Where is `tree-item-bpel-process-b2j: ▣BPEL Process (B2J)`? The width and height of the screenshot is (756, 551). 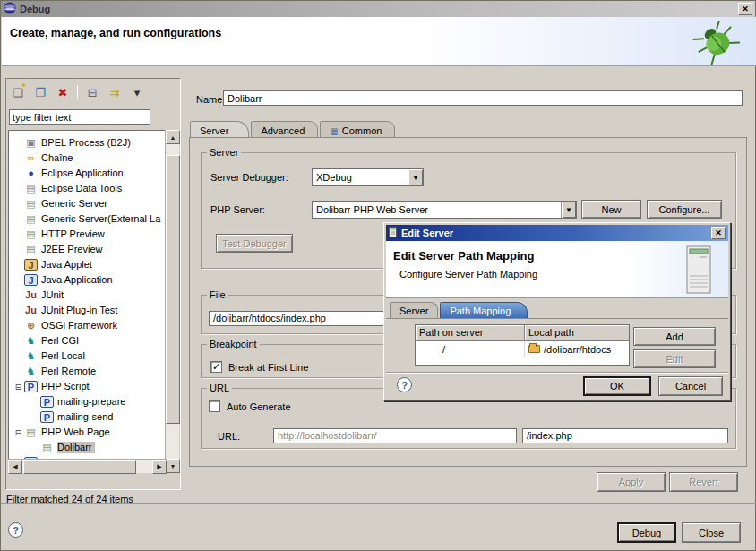
tree-item-bpel-process-b2j: ▣BPEL Process (B2J) is located at coordinates (87, 143).